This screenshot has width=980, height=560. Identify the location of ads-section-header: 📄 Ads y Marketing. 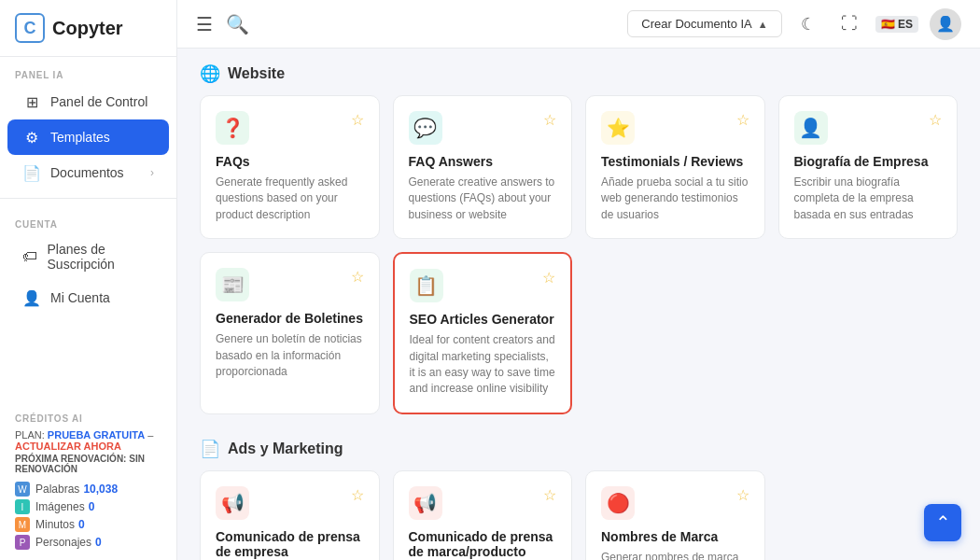
(579, 447).